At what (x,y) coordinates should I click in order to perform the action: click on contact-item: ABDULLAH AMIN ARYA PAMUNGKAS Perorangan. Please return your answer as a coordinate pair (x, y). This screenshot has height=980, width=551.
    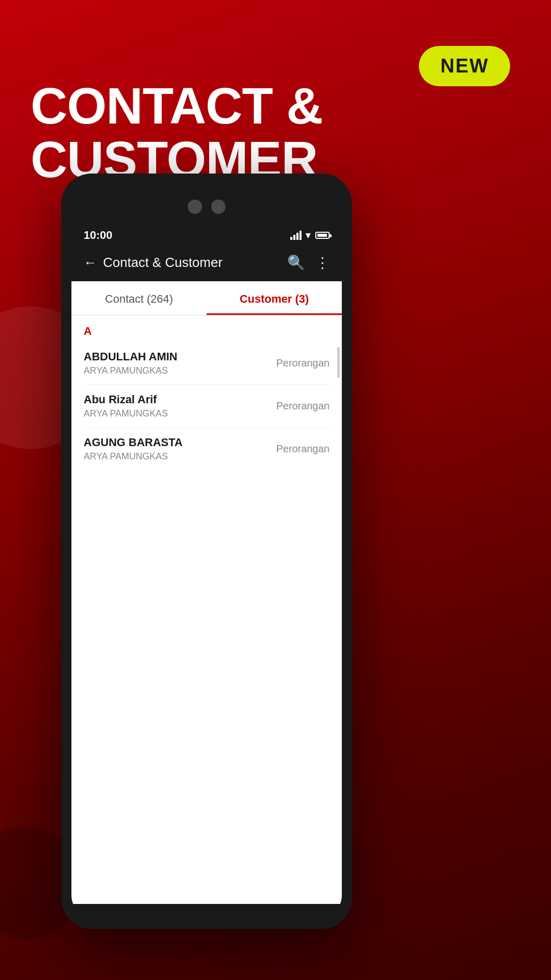
    Looking at the image, I should click on (207, 363).